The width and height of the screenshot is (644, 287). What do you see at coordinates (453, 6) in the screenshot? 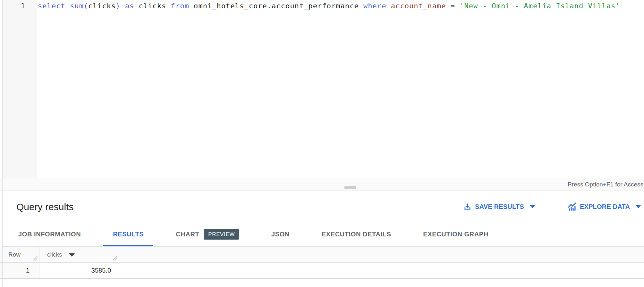
I see `sql-operator-equals: =` at bounding box center [453, 6].